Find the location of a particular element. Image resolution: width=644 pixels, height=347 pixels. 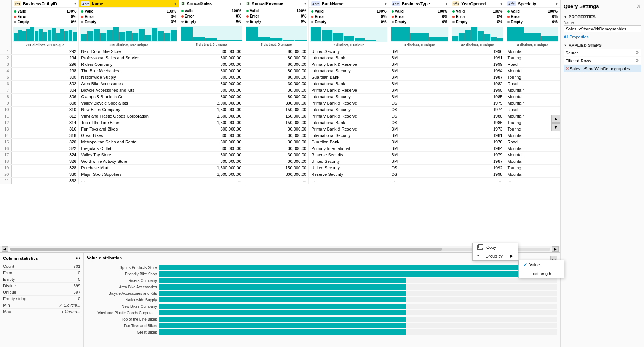

stat-error-label: Error is located at coordinates (8, 273).